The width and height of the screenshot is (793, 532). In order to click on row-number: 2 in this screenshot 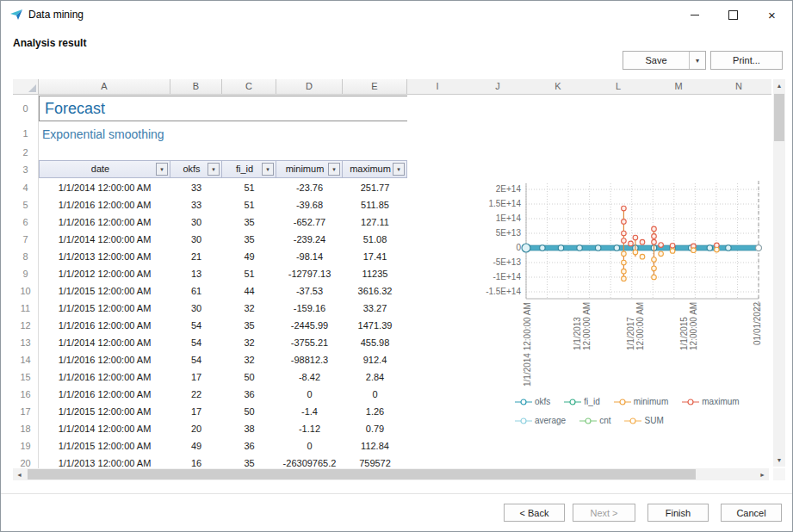, I will do `click(26, 152)`.